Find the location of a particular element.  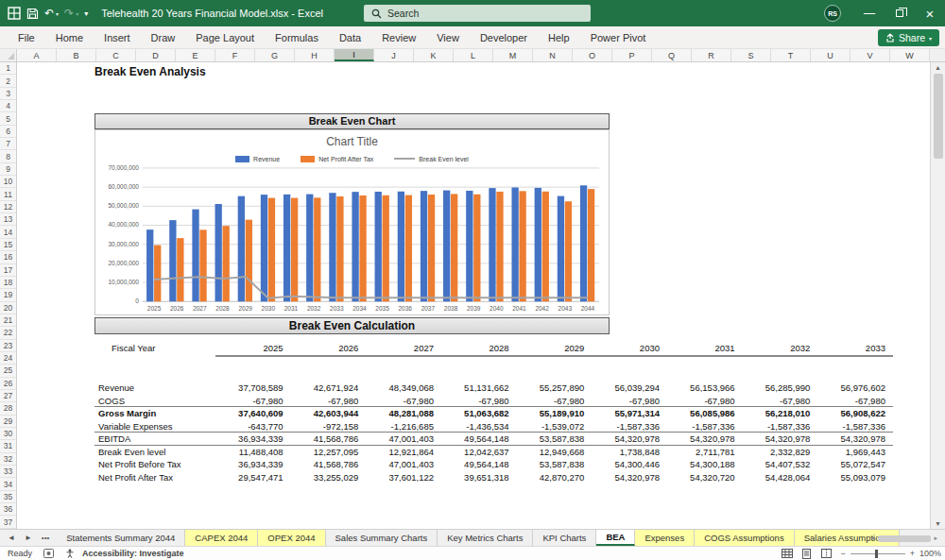

table-cell: 56,285,990 is located at coordinates (781, 388).